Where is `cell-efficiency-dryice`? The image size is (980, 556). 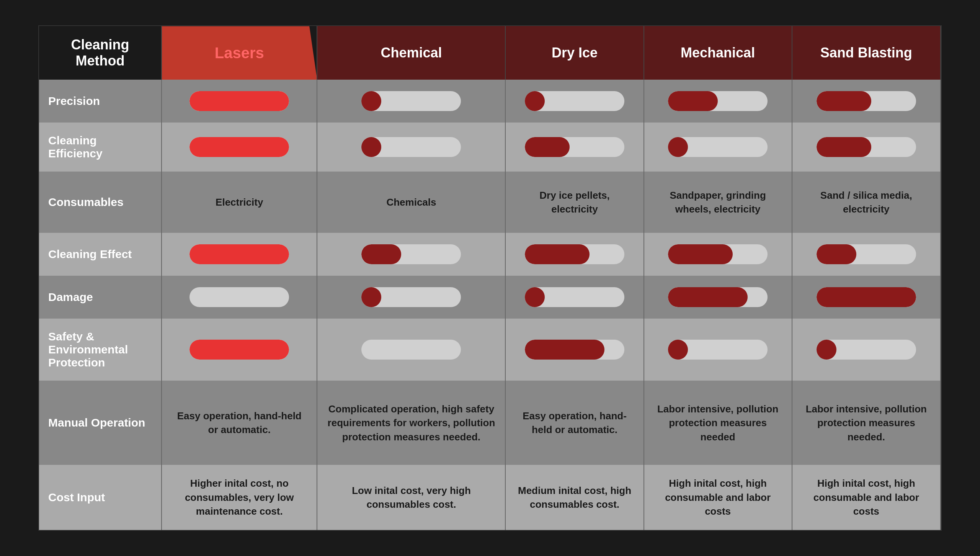 cell-efficiency-dryice is located at coordinates (574, 147).